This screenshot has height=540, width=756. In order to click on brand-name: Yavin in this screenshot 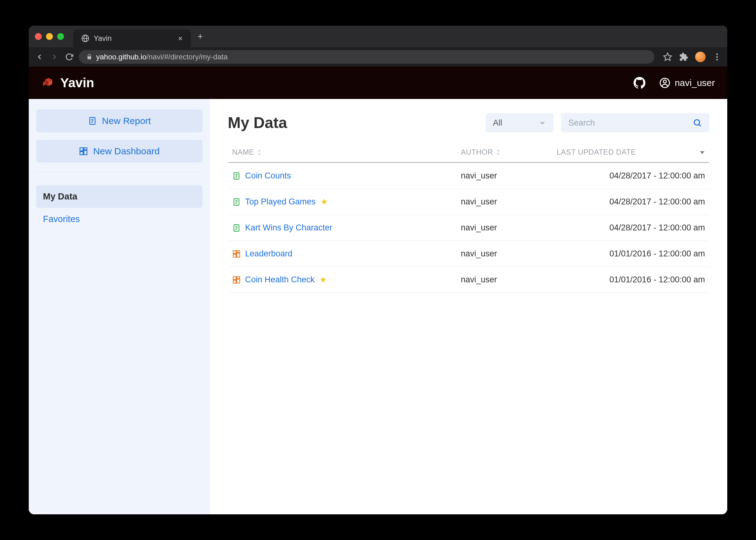, I will do `click(77, 83)`.